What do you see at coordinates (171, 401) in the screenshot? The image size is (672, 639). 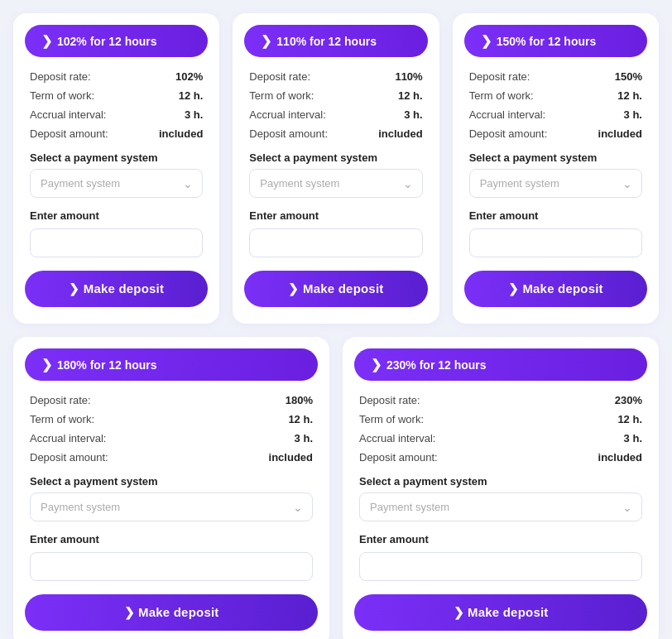 I see `deposit-rate-row: Deposit rate: 180%` at bounding box center [171, 401].